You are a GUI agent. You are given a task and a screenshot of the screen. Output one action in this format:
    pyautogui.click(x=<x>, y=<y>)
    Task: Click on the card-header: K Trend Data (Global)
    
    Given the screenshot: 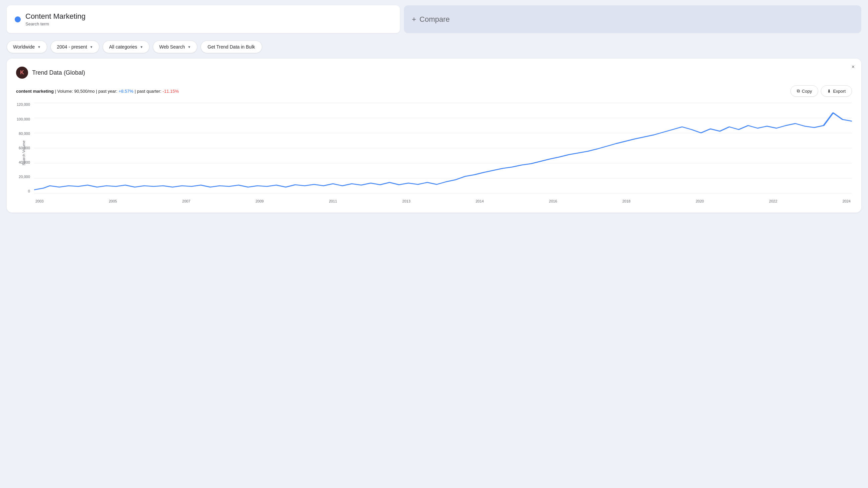 What is the action you would take?
    pyautogui.click(x=434, y=73)
    